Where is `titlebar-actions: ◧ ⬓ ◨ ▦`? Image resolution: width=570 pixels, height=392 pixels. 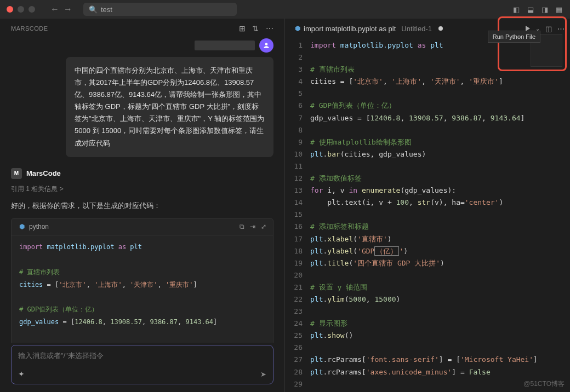 titlebar-actions: ◧ ⬓ ◨ ▦ is located at coordinates (538, 9).